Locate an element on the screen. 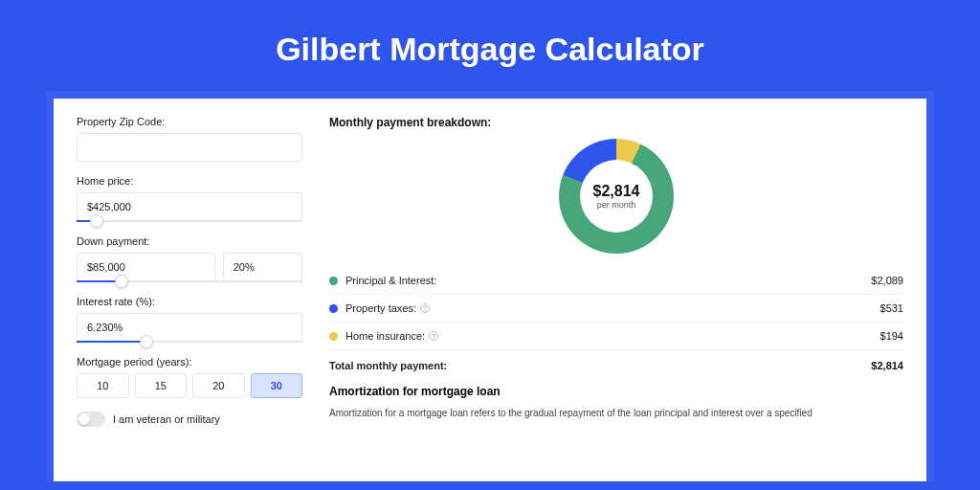 The image size is (980, 490). breakdown-row-principal: Principal & Interest: $2,089 is located at coordinates (616, 281).